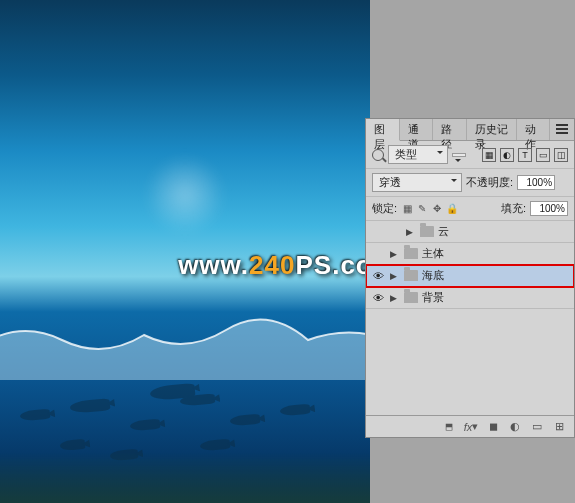  I want to click on filter-smart-icon: ◫, so click(561, 155).